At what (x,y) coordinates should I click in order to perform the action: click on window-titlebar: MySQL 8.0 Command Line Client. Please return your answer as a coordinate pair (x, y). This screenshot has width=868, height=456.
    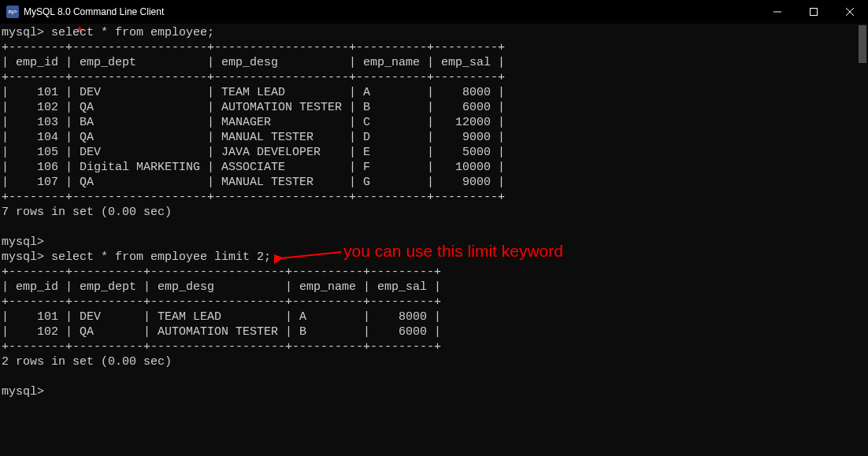
    Looking at the image, I should click on (434, 12).